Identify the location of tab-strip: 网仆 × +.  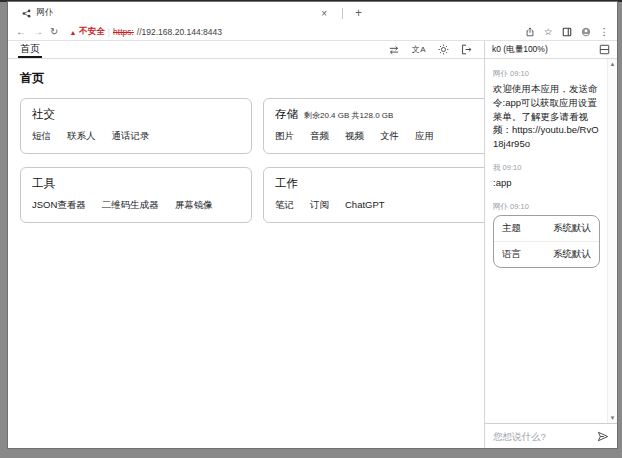
(312, 13).